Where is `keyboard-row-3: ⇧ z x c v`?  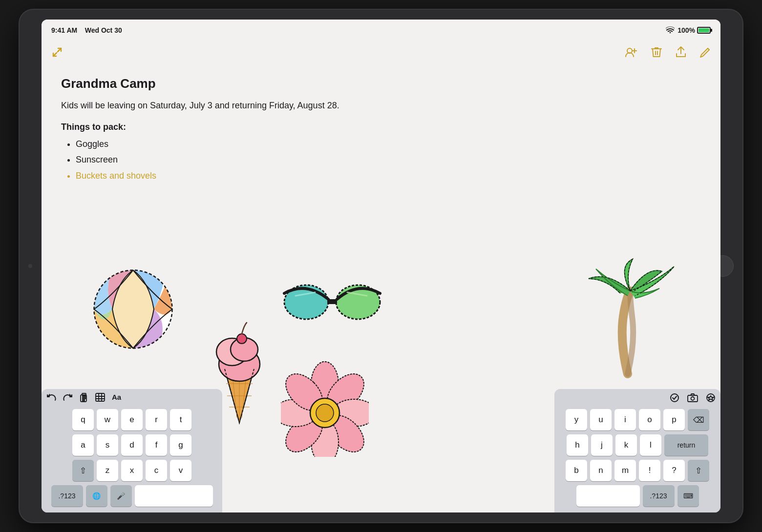 keyboard-row-3: ⇧ z x c v is located at coordinates (132, 471).